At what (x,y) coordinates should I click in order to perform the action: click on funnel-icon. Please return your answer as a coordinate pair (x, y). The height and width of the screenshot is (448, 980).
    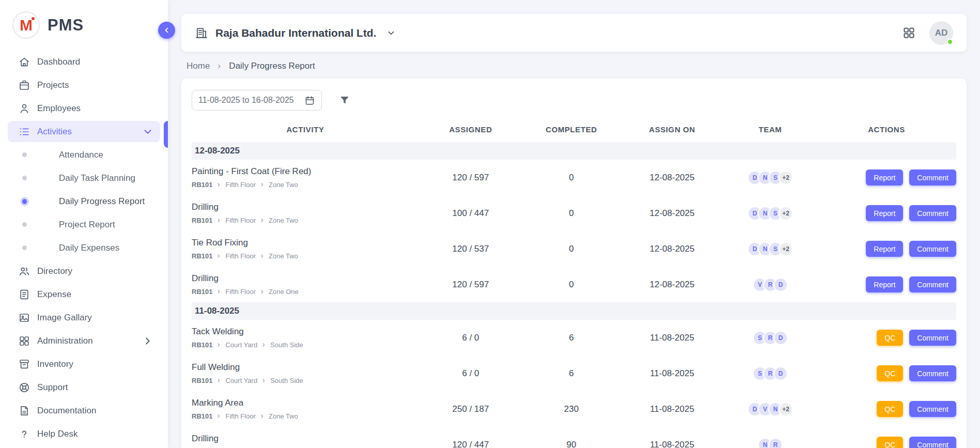
    Looking at the image, I should click on (345, 100).